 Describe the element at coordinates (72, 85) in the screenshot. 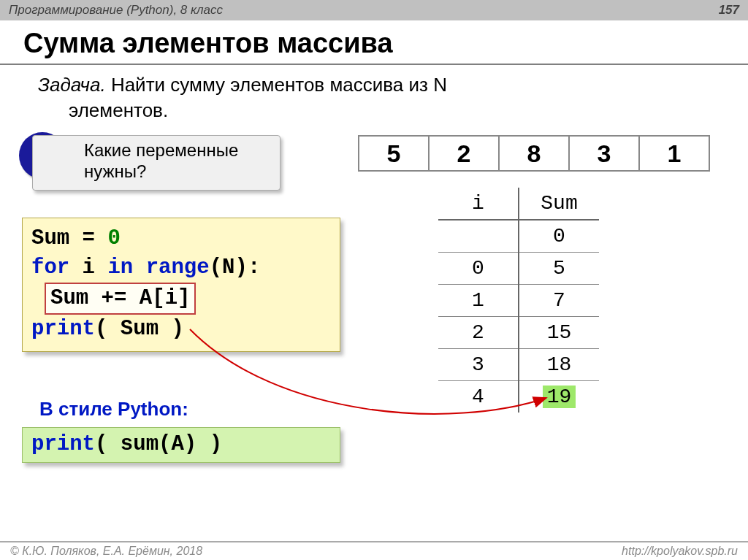

I see `task-label: Задача.` at that location.